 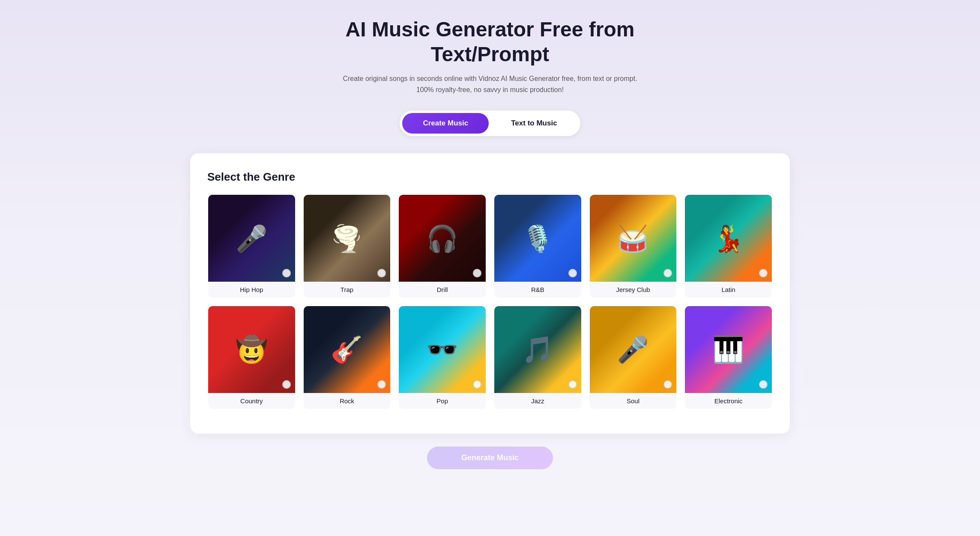 I want to click on genre-radio-pop, so click(x=477, y=384).